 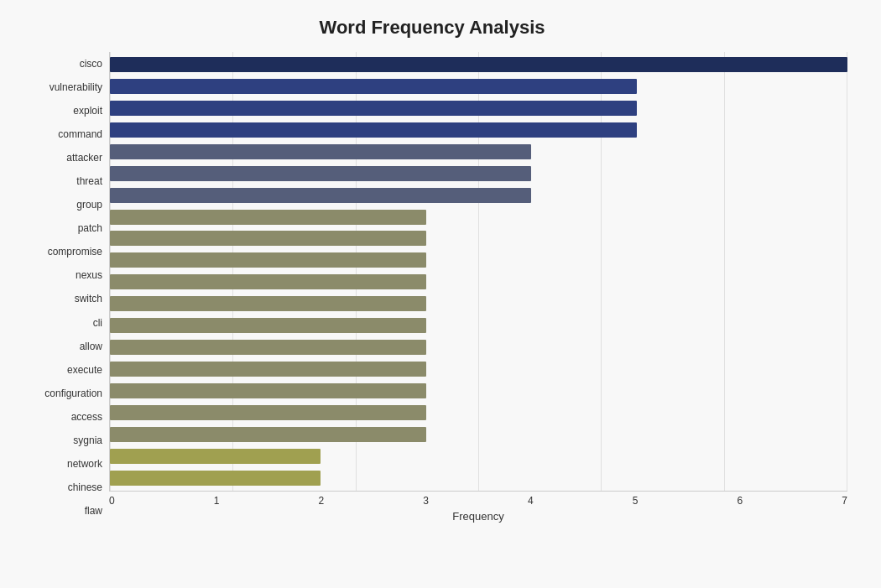 I want to click on y-label: compromise, so click(x=76, y=252).